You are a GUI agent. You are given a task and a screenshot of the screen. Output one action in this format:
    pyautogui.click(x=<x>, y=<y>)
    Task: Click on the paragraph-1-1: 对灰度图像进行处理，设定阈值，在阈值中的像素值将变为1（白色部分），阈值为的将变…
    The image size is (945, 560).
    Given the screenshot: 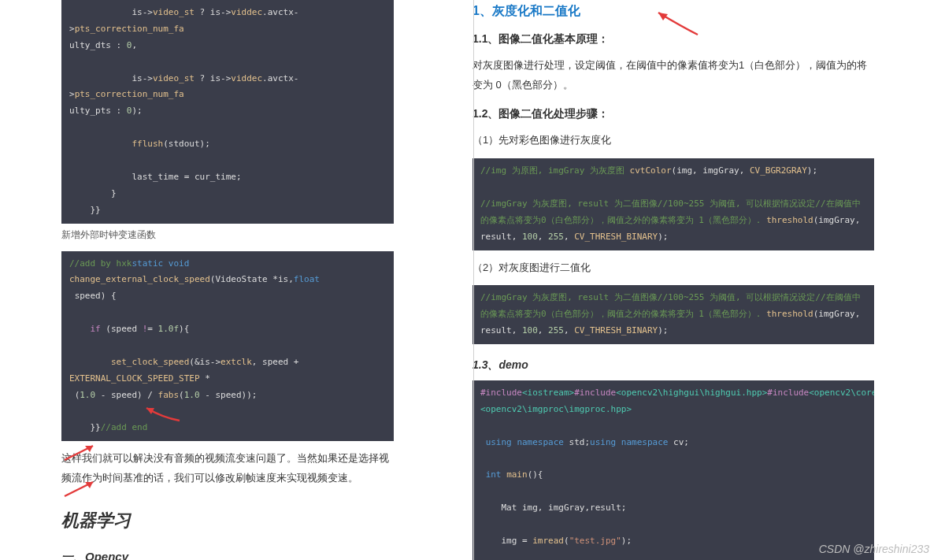 What is the action you would take?
    pyautogui.click(x=673, y=76)
    